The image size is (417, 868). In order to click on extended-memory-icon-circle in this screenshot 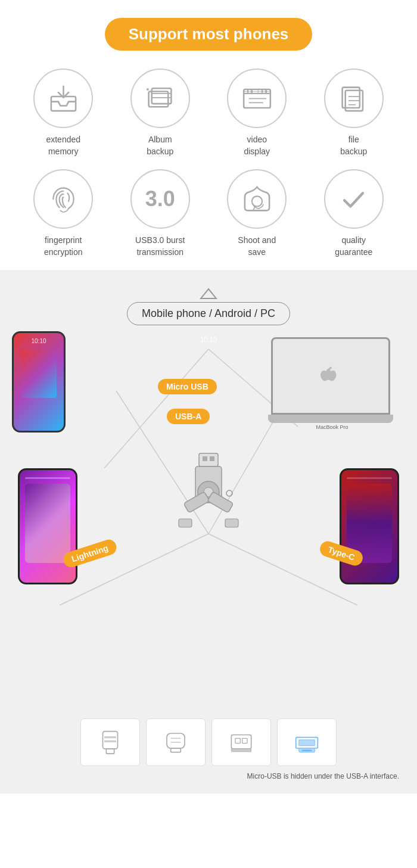, I will do `click(63, 98)`.